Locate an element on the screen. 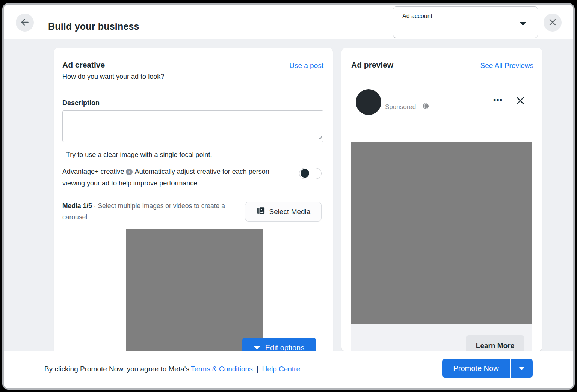 The image size is (577, 392). select-media-label: Select Media is located at coordinates (290, 212).